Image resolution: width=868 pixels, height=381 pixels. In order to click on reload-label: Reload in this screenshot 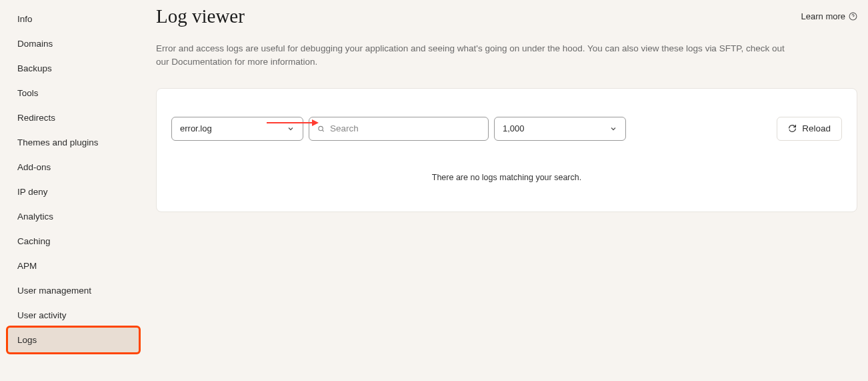, I will do `click(816, 128)`.